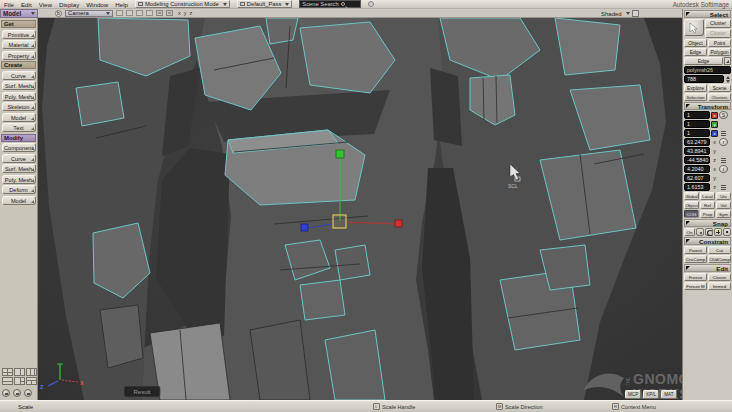  What do you see at coordinates (186, 13) in the screenshot?
I see `axis-y-toggle: y` at bounding box center [186, 13].